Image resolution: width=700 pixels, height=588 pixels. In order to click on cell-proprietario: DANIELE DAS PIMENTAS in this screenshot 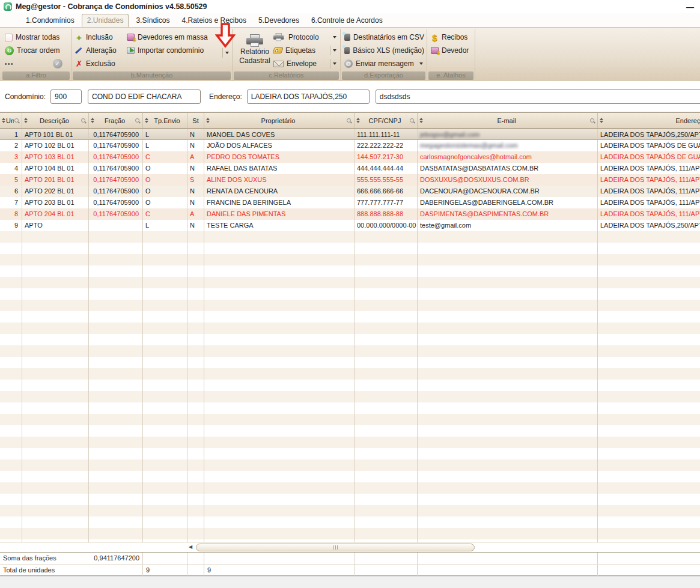, I will do `click(279, 214)`.